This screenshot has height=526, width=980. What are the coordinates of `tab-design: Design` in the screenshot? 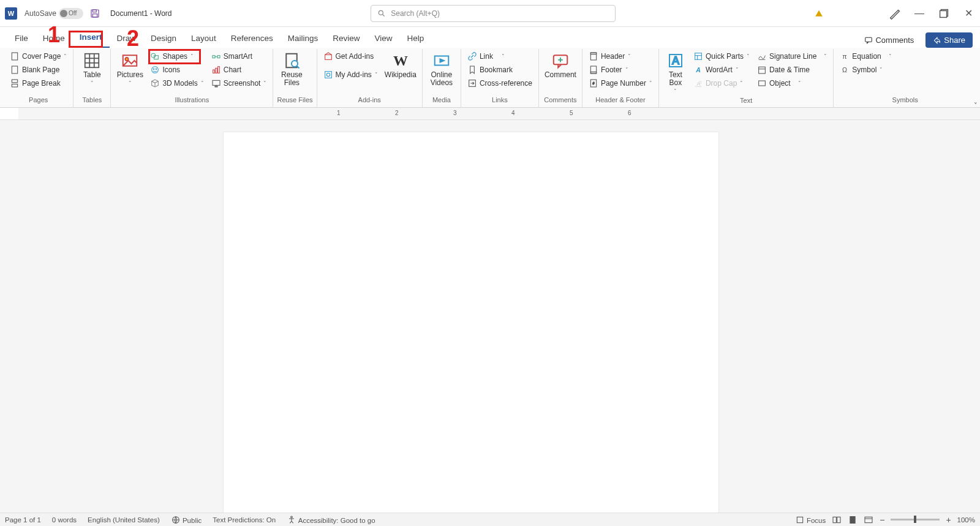 It's located at (164, 39).